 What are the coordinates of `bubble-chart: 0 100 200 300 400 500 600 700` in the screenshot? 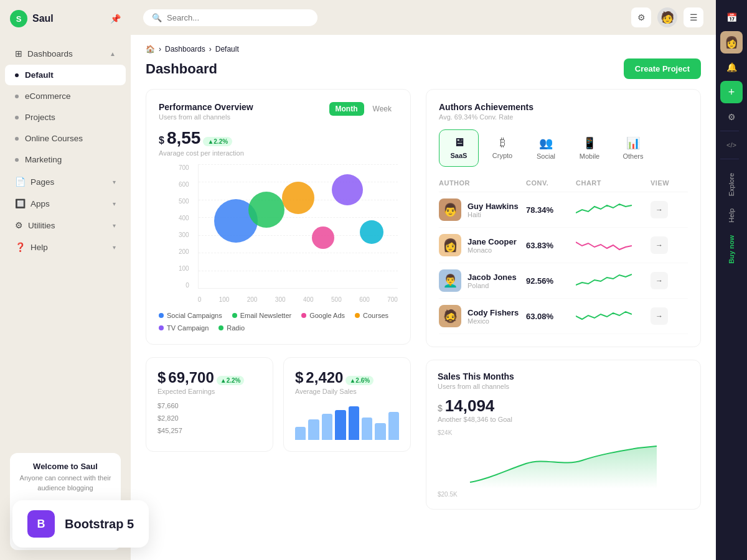 It's located at (298, 234).